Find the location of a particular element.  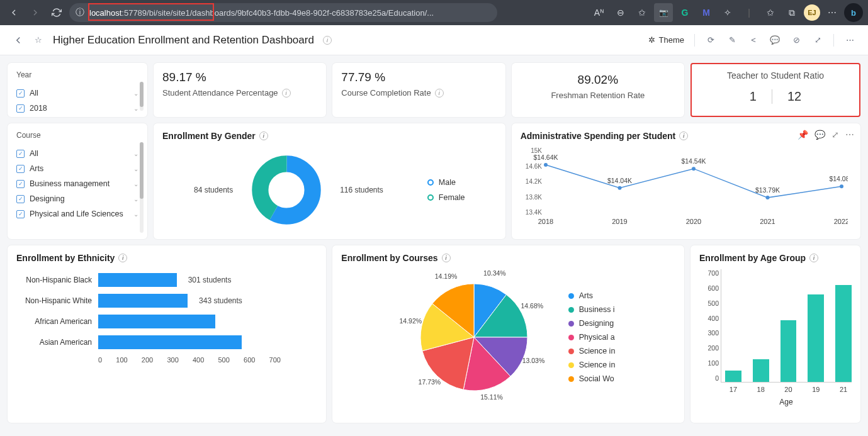

read-aloud-icon: Aᴺ is located at coordinates (599, 13).